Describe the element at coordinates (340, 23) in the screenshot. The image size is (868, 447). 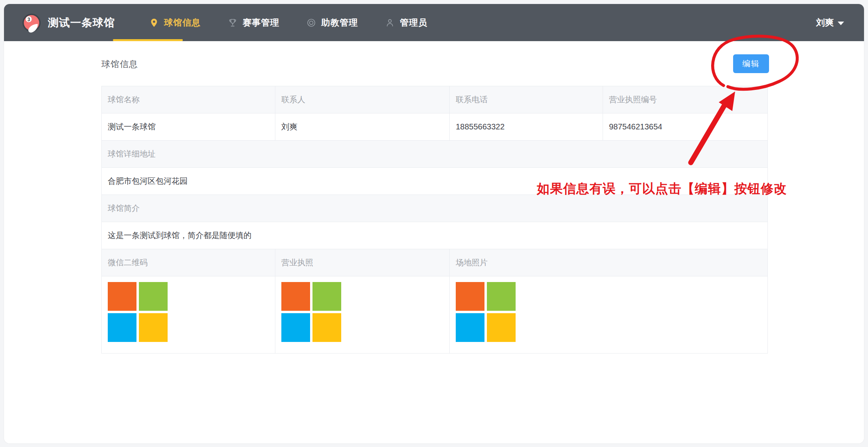
I see `tab-label: 助教管理` at that location.